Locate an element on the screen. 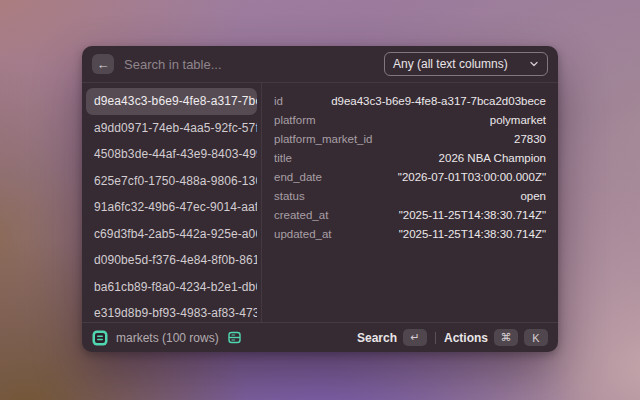  field-key: platform is located at coordinates (295, 120).